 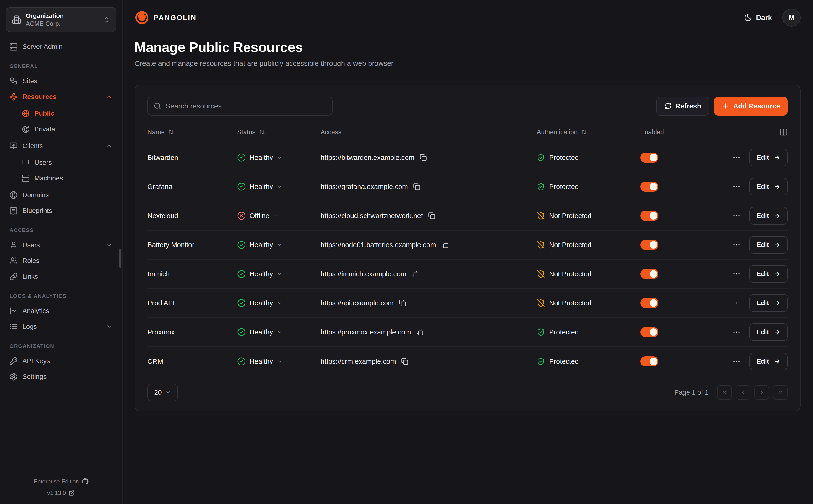 I want to click on sidebar-item-logs: Logs, so click(x=61, y=327).